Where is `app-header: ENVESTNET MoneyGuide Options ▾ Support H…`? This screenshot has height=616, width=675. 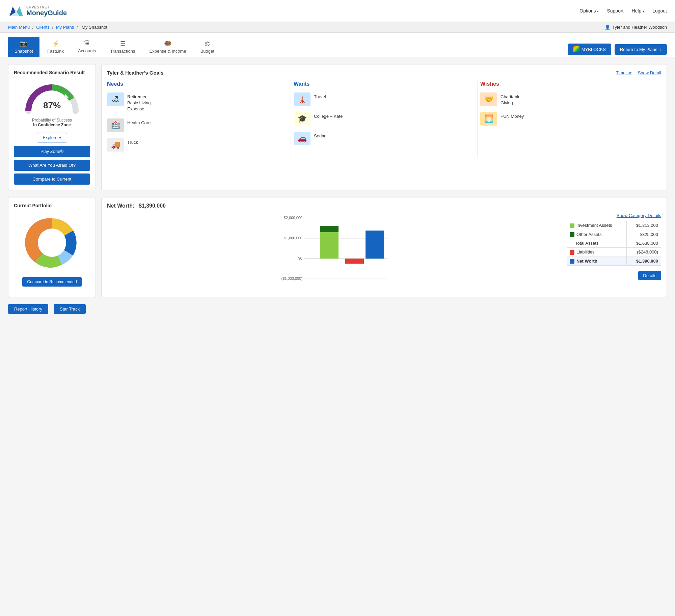
app-header: ENVESTNET MoneyGuide Options ▾ Support H… is located at coordinates (338, 11).